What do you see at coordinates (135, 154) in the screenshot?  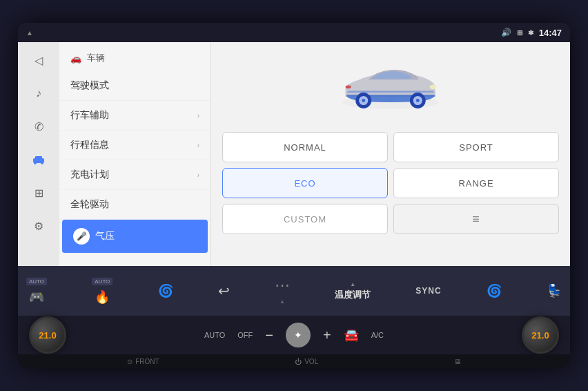 I see `menu-panel: 🚗 车辆 驾驶模式 行车辅助 › 行程信息 › 充电计划 › 全轮驱动` at bounding box center [135, 154].